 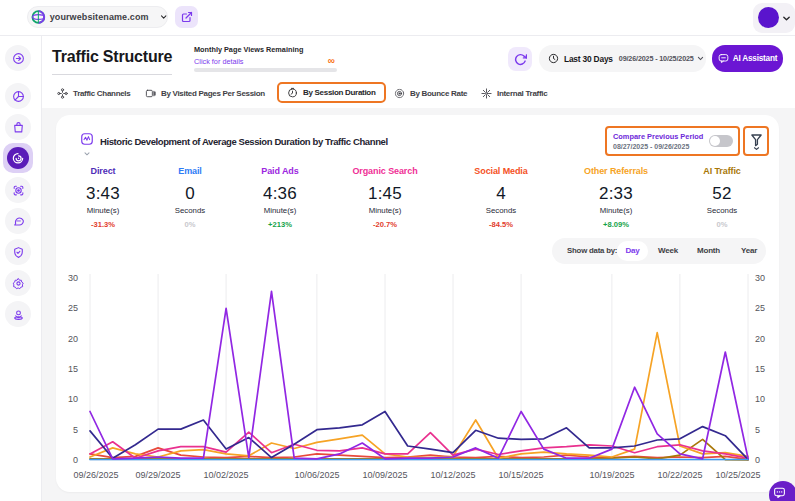 I want to click on svg-text: 10/06/2025, so click(x=316, y=475).